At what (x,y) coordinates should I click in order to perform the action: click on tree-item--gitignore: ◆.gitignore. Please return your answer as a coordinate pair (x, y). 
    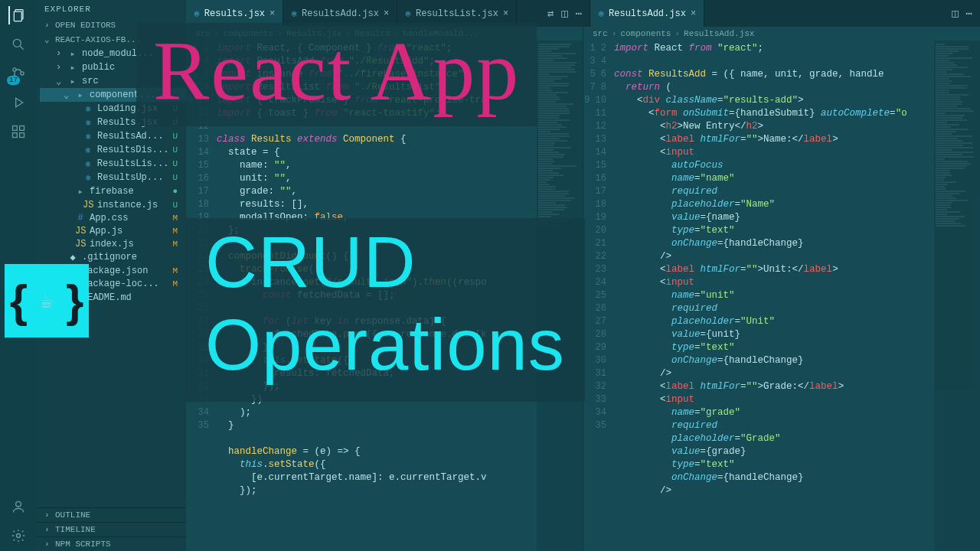
    Looking at the image, I should click on (113, 257).